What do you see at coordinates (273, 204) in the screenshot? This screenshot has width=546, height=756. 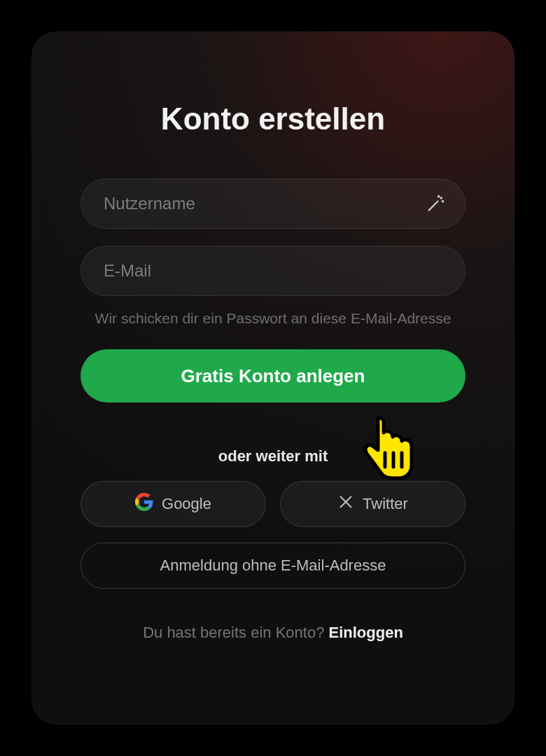 I see `username-input` at bounding box center [273, 204].